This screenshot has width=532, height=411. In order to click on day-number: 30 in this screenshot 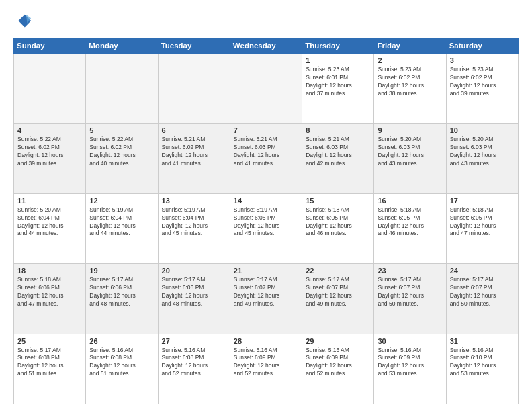, I will do `click(410, 341)`.